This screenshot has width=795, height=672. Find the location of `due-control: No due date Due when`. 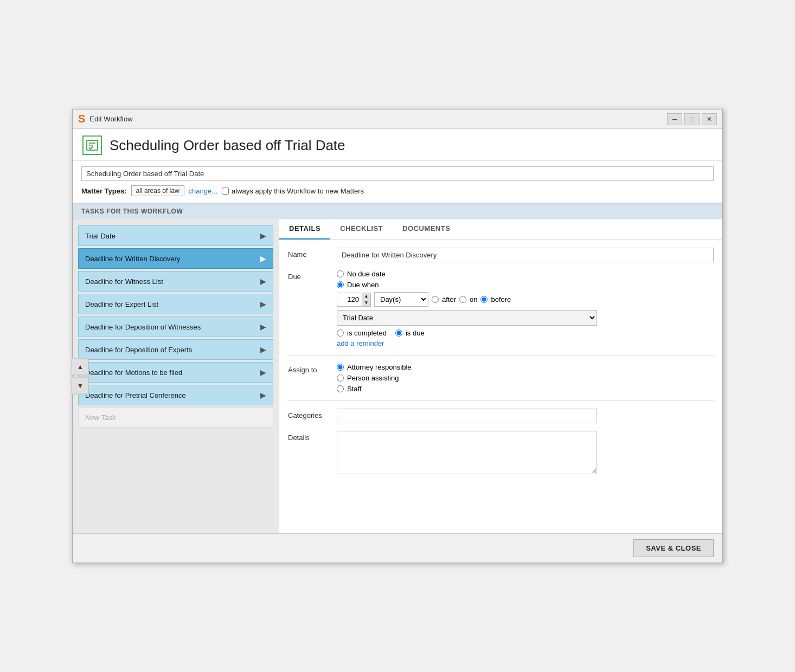

due-control: No due date Due when is located at coordinates (525, 309).